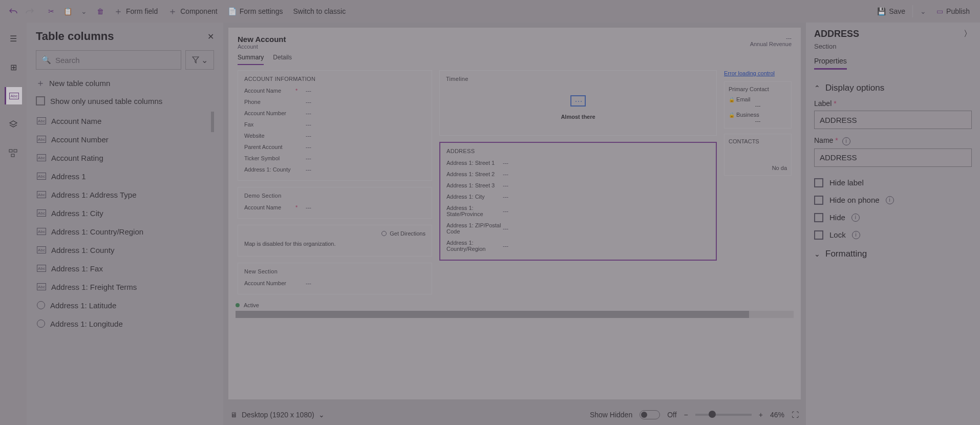  Describe the element at coordinates (893, 235) in the screenshot. I see `lock-checkbox: Lock i` at that location.